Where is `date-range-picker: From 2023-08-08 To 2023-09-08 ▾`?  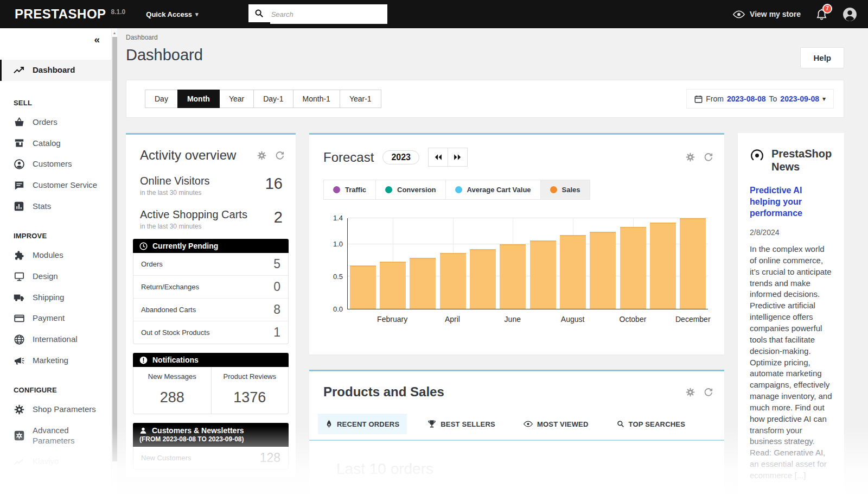 date-range-picker: From 2023-08-08 To 2023-09-08 ▾ is located at coordinates (760, 99).